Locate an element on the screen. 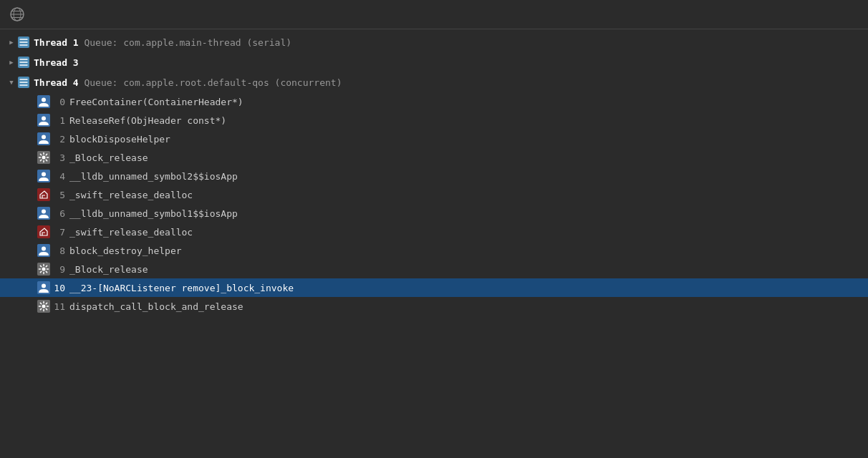 The height and width of the screenshot is (458, 868). frame-number: 1 is located at coordinates (59, 120).